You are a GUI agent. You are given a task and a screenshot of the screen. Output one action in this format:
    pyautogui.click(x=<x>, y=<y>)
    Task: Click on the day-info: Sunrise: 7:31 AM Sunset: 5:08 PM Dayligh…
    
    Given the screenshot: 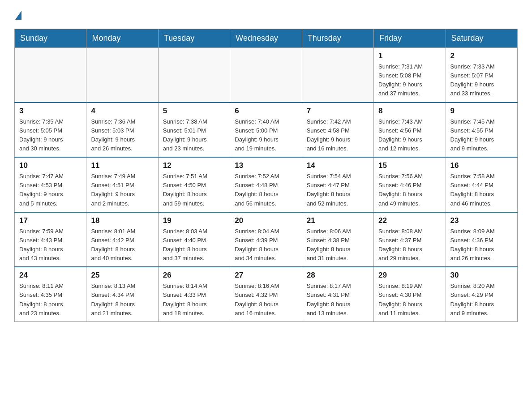 What is the action you would take?
    pyautogui.click(x=409, y=81)
    